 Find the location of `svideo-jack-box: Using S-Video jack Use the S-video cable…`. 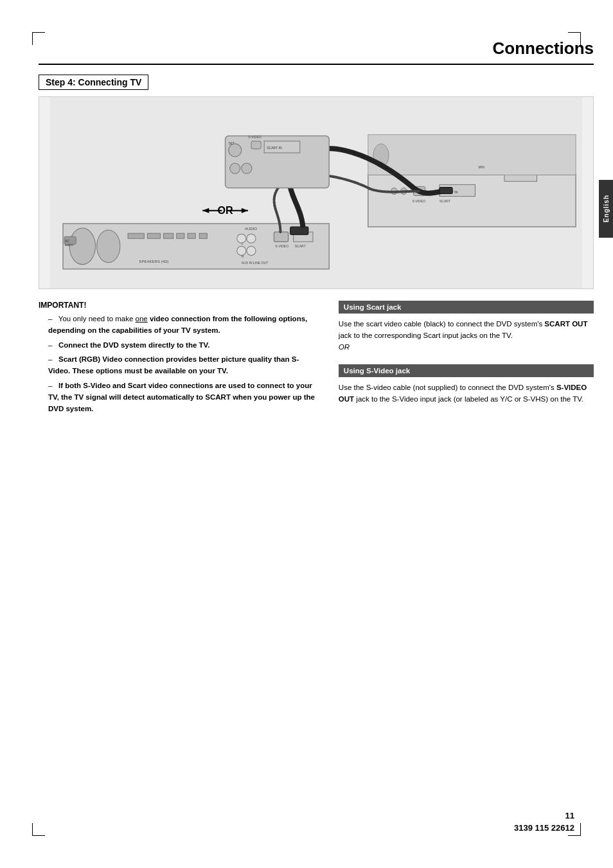

svideo-jack-box: Using S-Video jack Use the S-video cable… is located at coordinates (466, 385).